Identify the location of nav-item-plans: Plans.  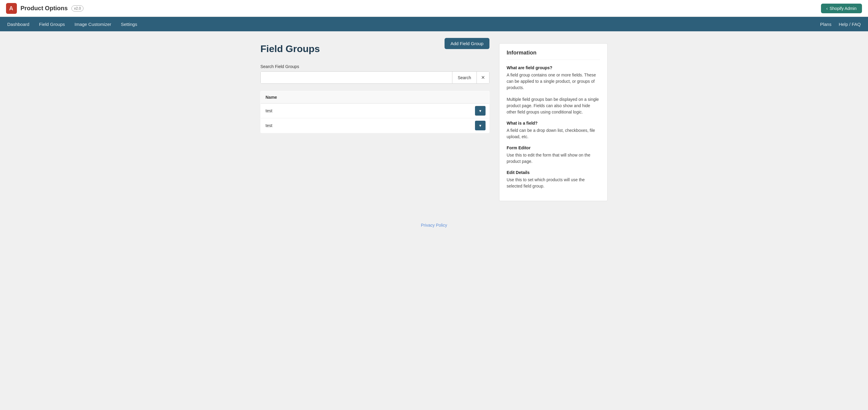
(826, 24).